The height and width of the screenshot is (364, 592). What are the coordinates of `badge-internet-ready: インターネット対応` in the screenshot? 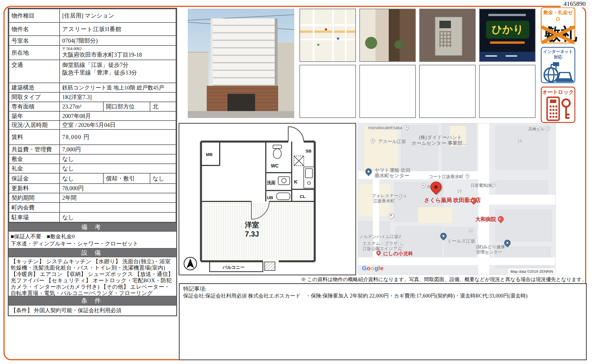 It's located at (558, 65).